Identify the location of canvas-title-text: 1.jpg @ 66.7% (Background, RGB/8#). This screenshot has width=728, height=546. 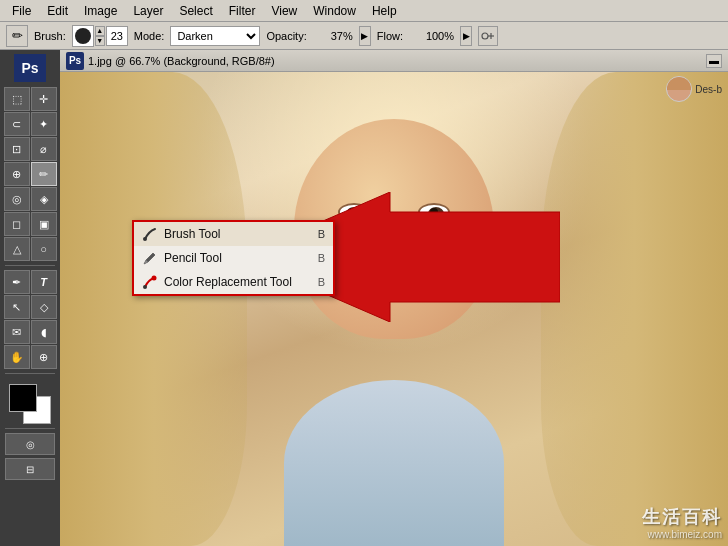
(182, 61).